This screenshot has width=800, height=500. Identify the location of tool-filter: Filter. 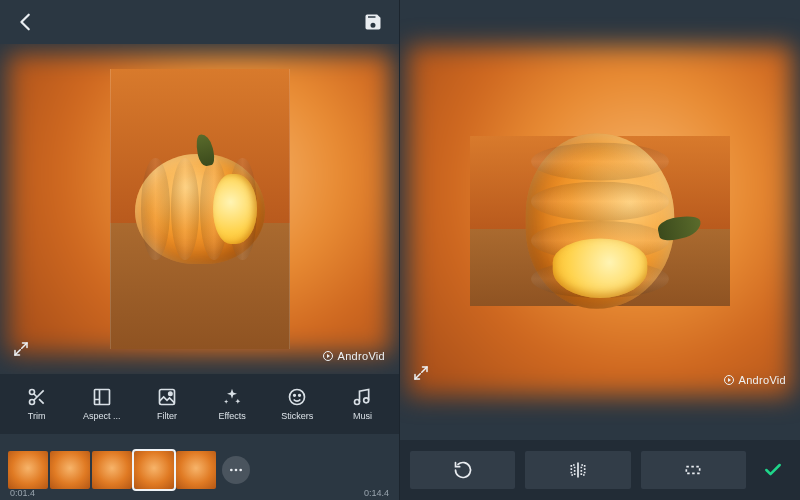
(166, 404).